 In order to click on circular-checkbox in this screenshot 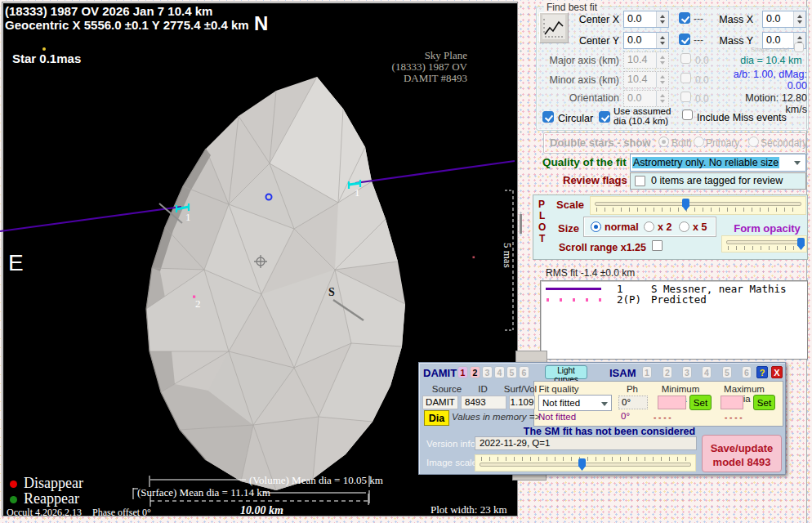, I will do `click(548, 117)`.